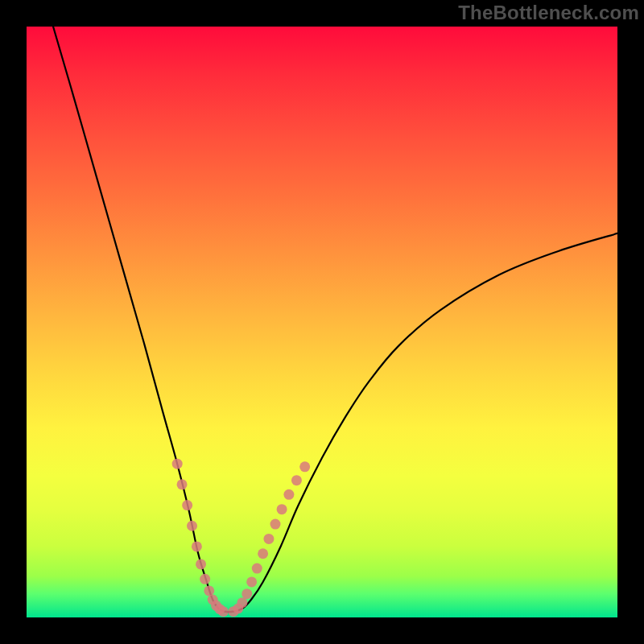  Describe the element at coordinates (549, 13) in the screenshot. I see `watermark-text: TheBottleneck.com` at that location.